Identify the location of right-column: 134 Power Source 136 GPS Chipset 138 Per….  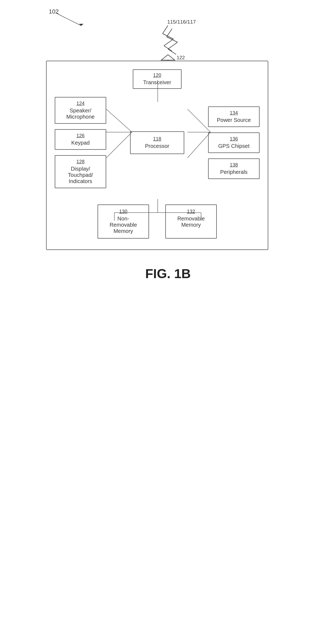
(234, 143).